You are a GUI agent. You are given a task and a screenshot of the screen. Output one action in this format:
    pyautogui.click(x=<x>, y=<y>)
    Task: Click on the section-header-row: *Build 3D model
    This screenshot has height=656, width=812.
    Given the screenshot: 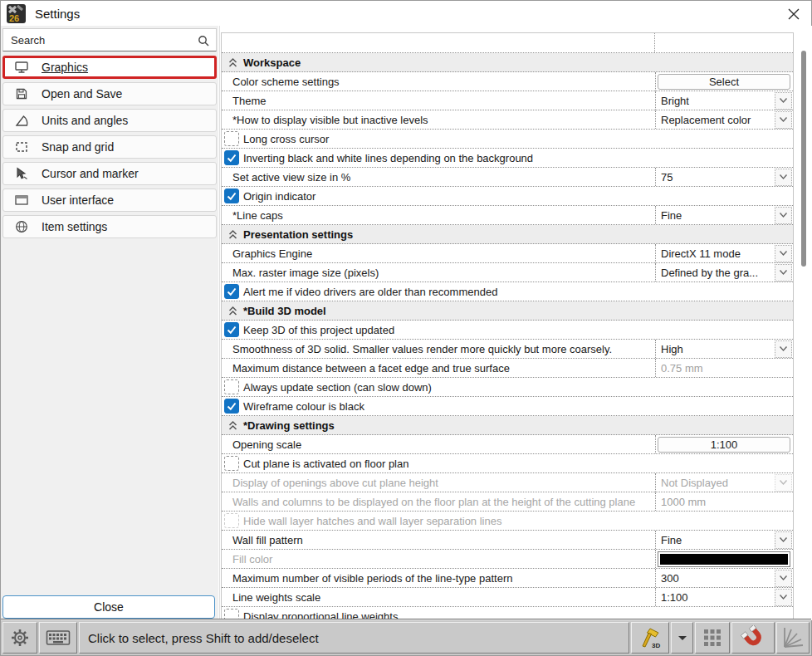 What is the action you would take?
    pyautogui.click(x=507, y=311)
    